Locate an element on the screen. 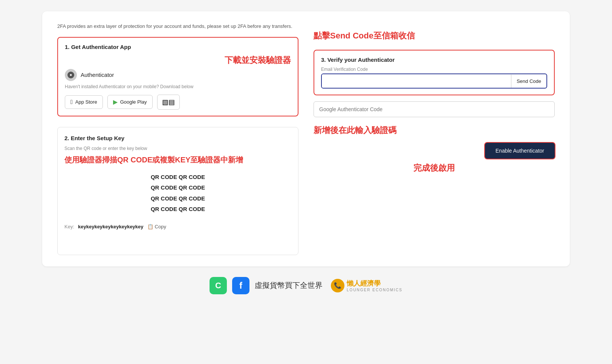 The height and width of the screenshot is (364, 612). qr-line-2: QR CODE QR CODE is located at coordinates (178, 188).